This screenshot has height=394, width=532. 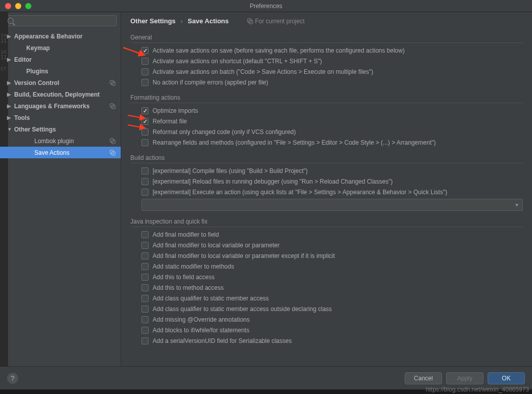 I want to click on option-row: Add missing @Override annotations, so click(x=332, y=320).